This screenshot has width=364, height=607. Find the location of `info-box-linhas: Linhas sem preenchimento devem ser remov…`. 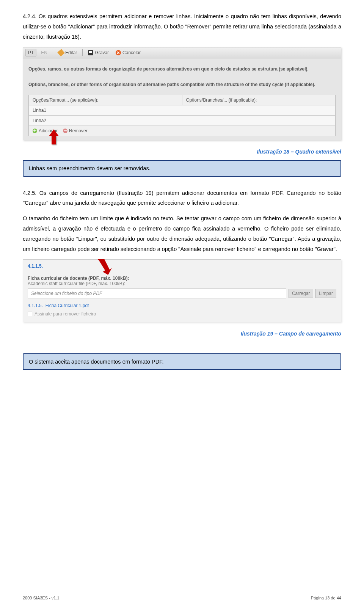

info-box-linhas: Linhas sem preenchimento devem ser remov… is located at coordinates (182, 168).